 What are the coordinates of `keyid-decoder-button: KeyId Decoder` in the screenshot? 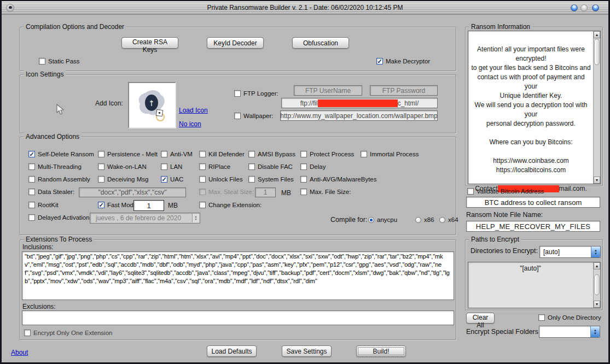 It's located at (235, 43).